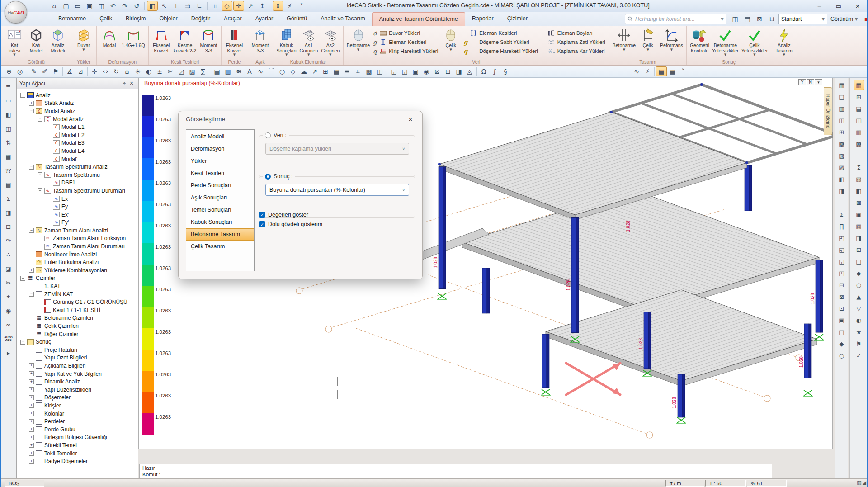  I want to click on report-hatch-2-icon: ◧, so click(859, 191).